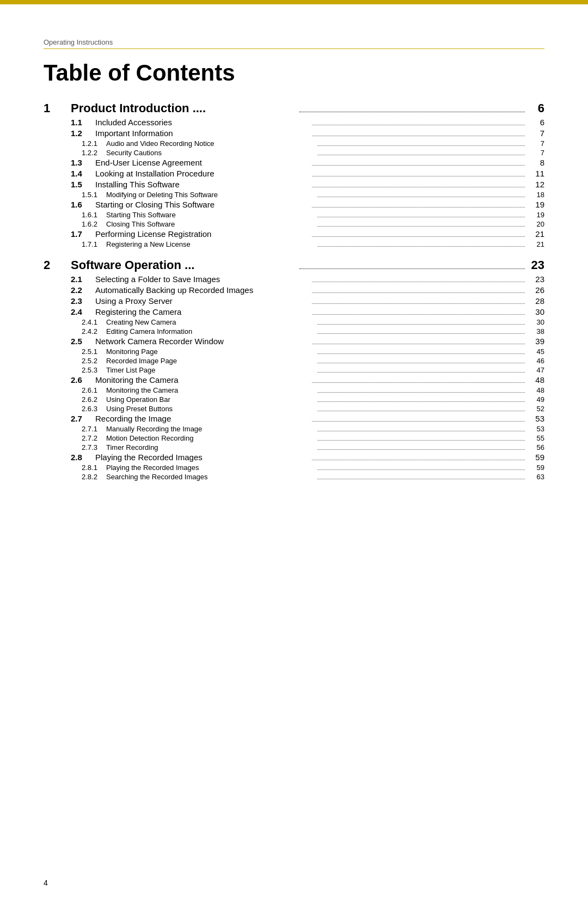  Describe the element at coordinates (294, 438) in the screenshot. I see `sub2-row-2.7.2: 2.7.2Motion Detection Recording55` at that location.